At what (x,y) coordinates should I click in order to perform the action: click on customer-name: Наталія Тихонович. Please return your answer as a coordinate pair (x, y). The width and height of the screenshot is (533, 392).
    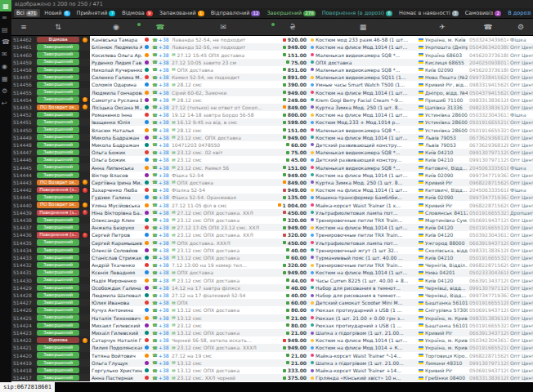
    Looking at the image, I should click on (116, 318).